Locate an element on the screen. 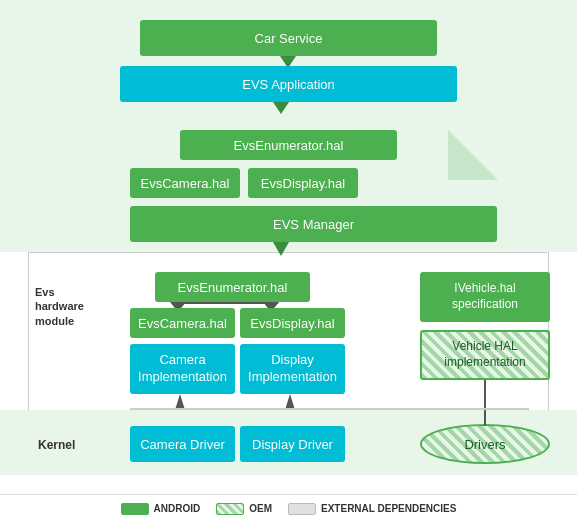 This screenshot has width=577, height=522. legend-oem: OEM is located at coordinates (244, 509).